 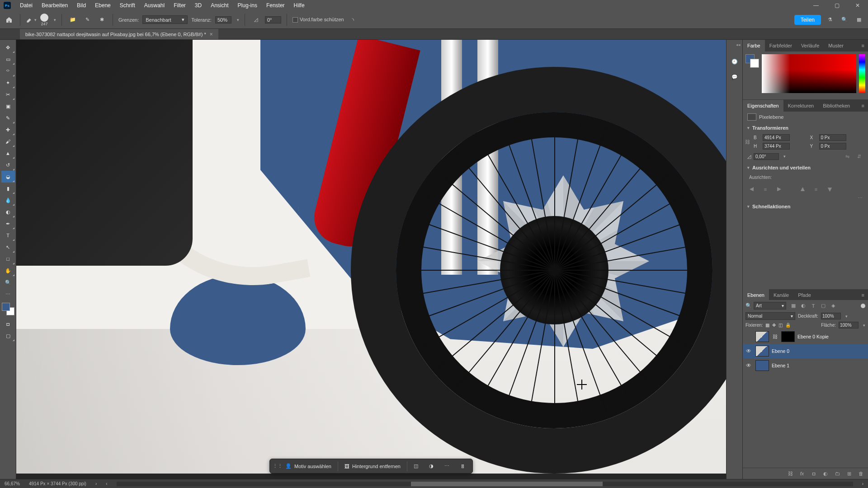 I want to click on align-left-button: ⯇, so click(x=752, y=189).